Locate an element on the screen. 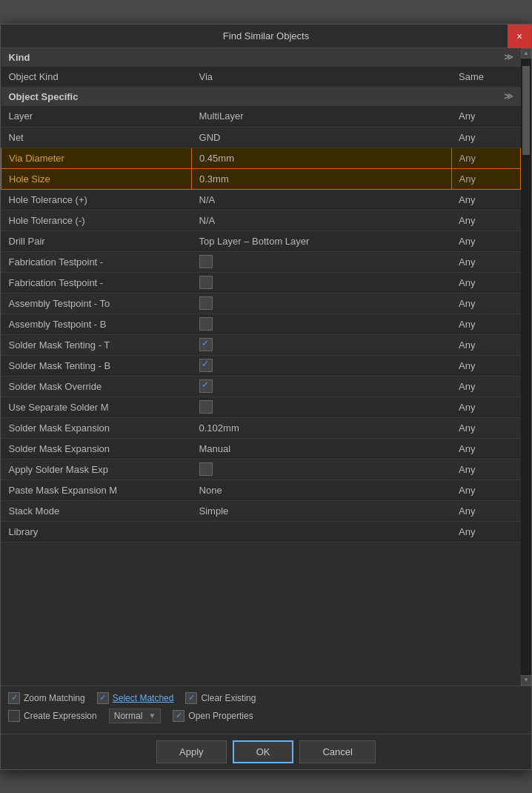 The image size is (532, 793). cell-match: Same is located at coordinates (486, 77).